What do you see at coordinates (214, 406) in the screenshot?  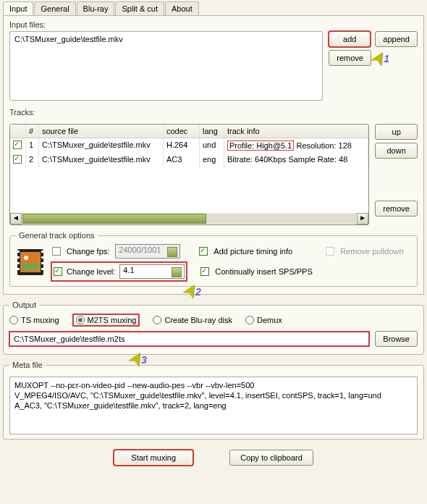 I see `meta-textarea: MUXOPT --no-pcr-on-video-pid --new-audio…` at bounding box center [214, 406].